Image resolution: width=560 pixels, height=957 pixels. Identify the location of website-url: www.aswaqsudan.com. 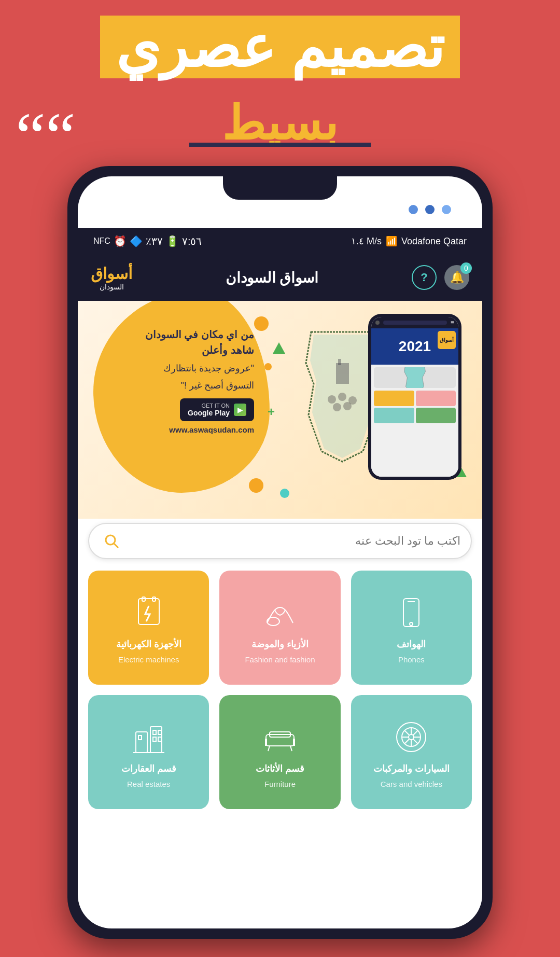
(176, 429).